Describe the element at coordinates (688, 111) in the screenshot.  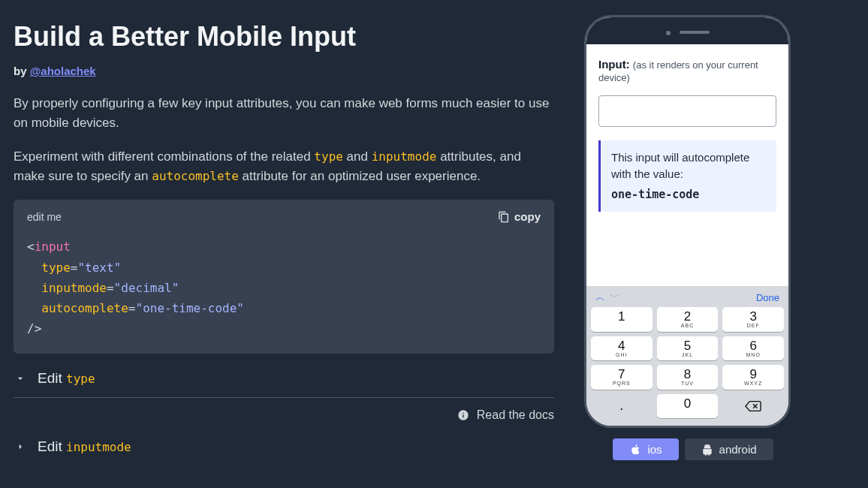
I see `demo-input` at that location.